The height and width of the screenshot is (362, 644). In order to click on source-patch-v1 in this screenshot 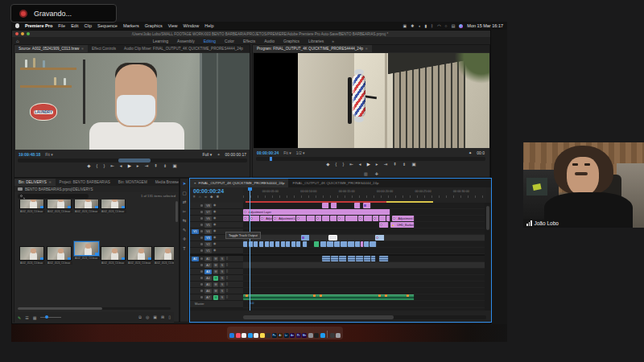, I will do `click(195, 251)`.